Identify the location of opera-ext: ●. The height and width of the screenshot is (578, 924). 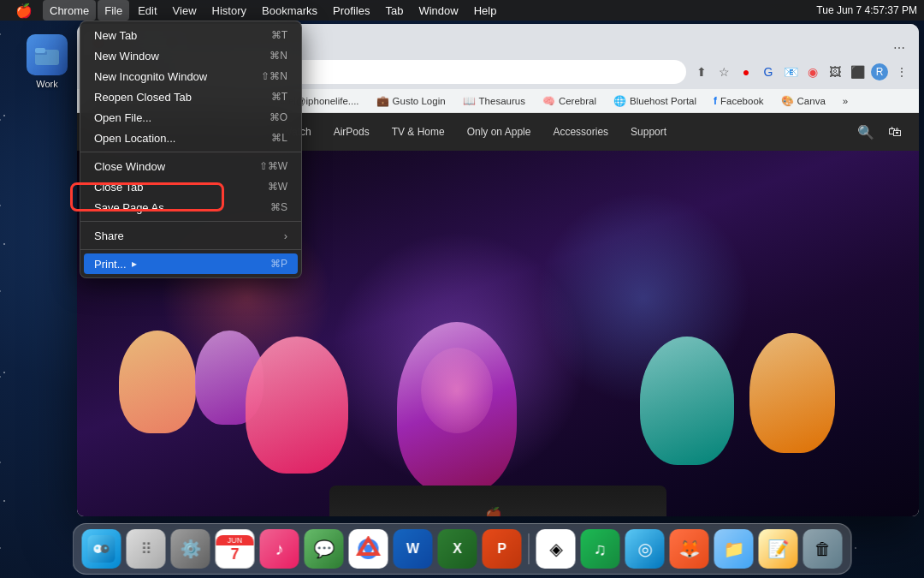
(746, 72).